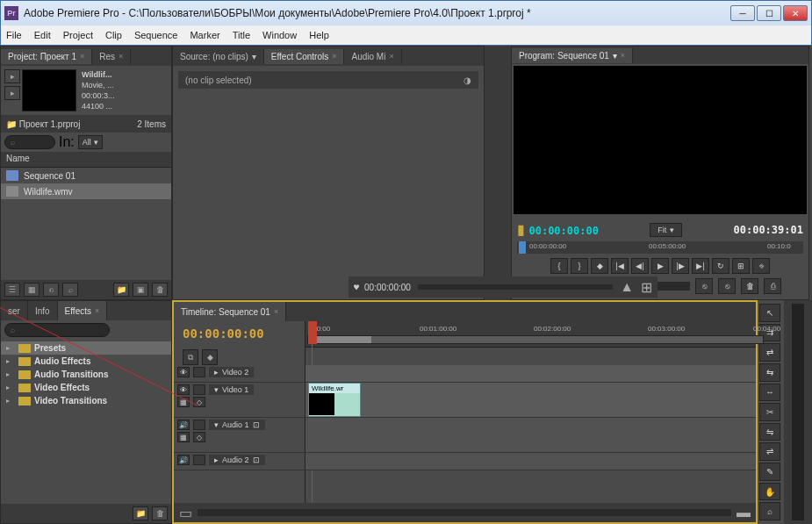  I want to click on program-ruler: 00:00:00:00 00:05:00:00 00:10:0, so click(660, 248).